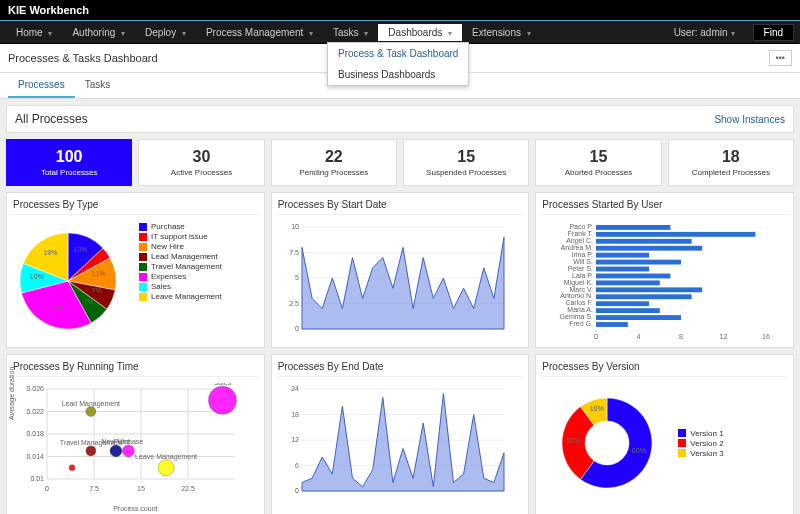 The image size is (800, 514). Describe the element at coordinates (398, 54) in the screenshot. I see `dropdown-item: Process & Task Dashboard` at that location.